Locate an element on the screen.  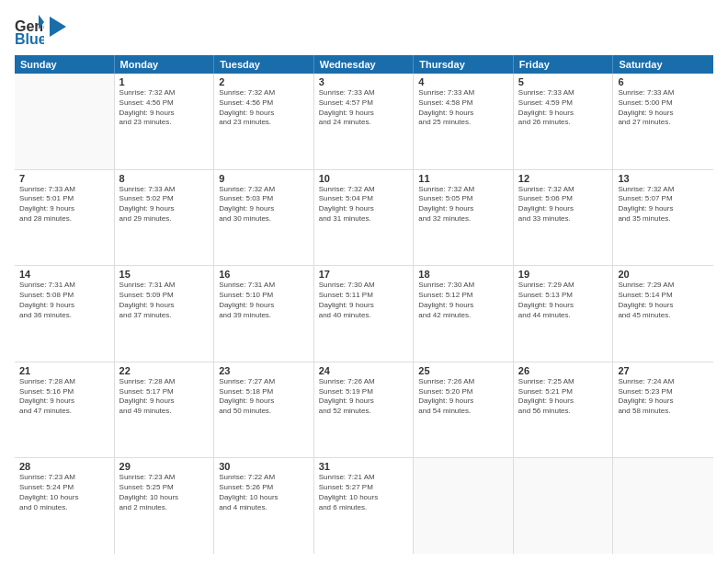
day-info: Sunrise: 7:30 AMSunset: 5:12 PMDaylight:… is located at coordinates (463, 300).